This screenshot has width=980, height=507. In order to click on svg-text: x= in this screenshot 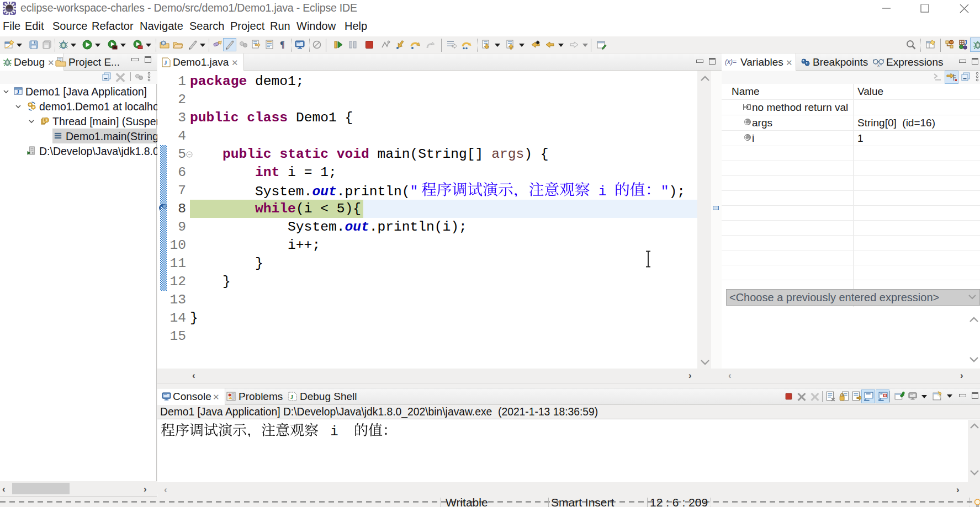, I will do `click(880, 65)`.